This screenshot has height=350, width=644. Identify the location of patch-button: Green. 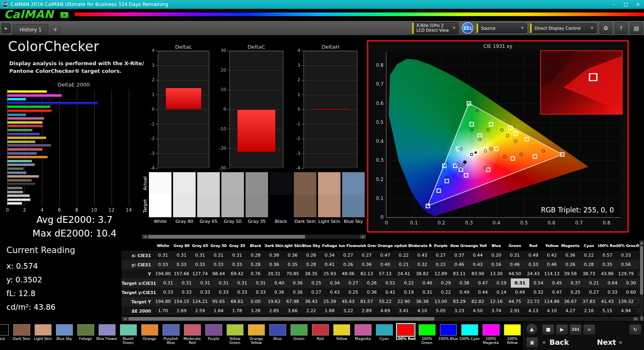
(299, 332).